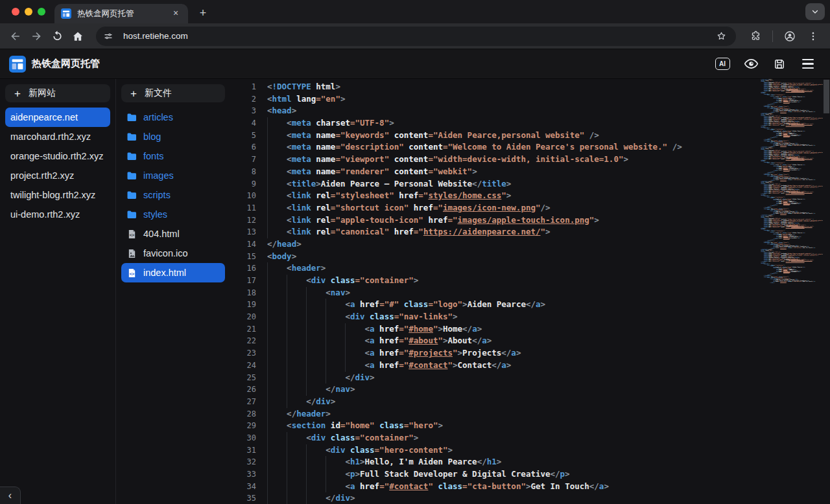  I want to click on url-text: host.retiehe.com, so click(418, 36).